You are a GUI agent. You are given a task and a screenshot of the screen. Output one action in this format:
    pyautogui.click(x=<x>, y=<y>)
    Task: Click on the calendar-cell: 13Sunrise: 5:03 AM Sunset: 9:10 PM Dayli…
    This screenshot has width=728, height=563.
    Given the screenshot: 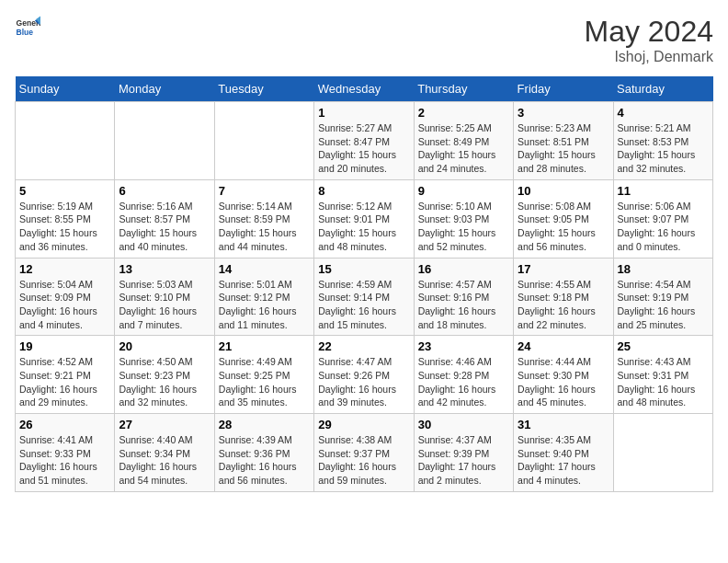 What is the action you would take?
    pyautogui.click(x=165, y=296)
    